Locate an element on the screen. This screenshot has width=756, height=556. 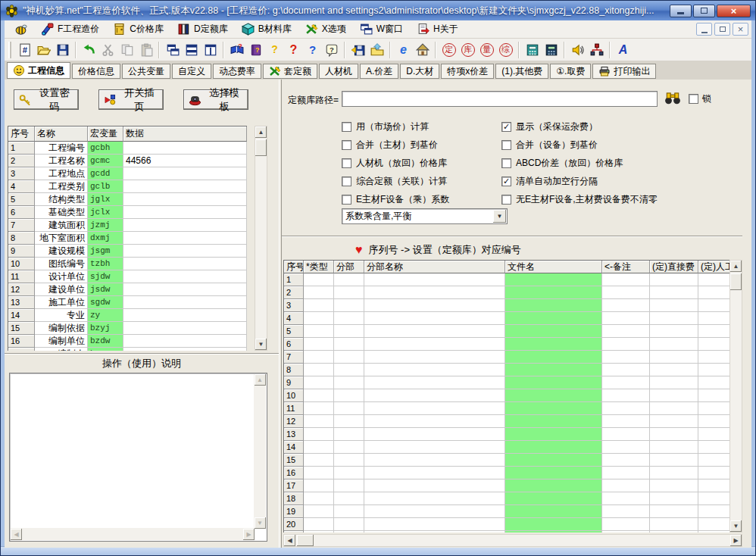
row-number: 6 is located at coordinates (21, 212).